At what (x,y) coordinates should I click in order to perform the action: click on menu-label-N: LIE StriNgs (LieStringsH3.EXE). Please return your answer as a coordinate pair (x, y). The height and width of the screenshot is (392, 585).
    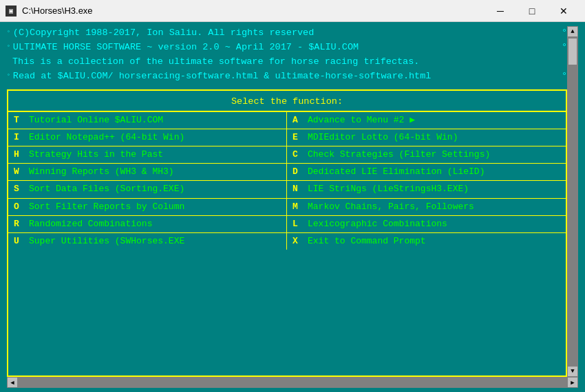
    Looking at the image, I should click on (388, 189).